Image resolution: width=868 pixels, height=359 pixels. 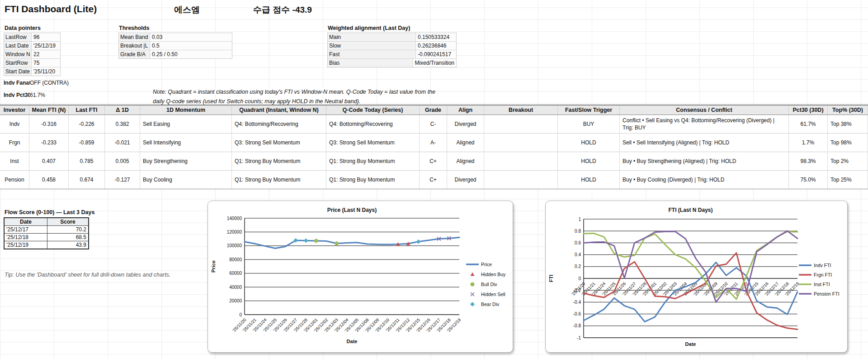 What do you see at coordinates (521, 110) in the screenshot?
I see `column-header: Breakout` at bounding box center [521, 110].